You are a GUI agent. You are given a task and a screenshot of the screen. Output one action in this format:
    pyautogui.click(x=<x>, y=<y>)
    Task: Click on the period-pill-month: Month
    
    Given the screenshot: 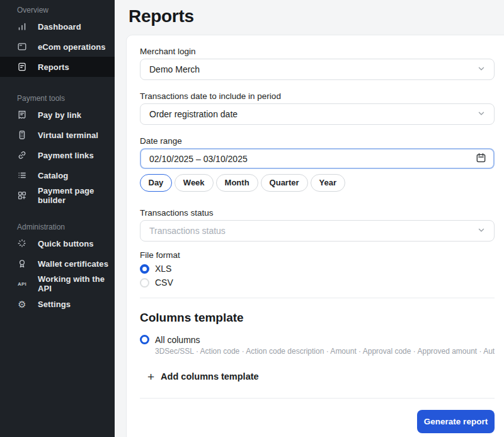 What is the action you would take?
    pyautogui.click(x=237, y=183)
    